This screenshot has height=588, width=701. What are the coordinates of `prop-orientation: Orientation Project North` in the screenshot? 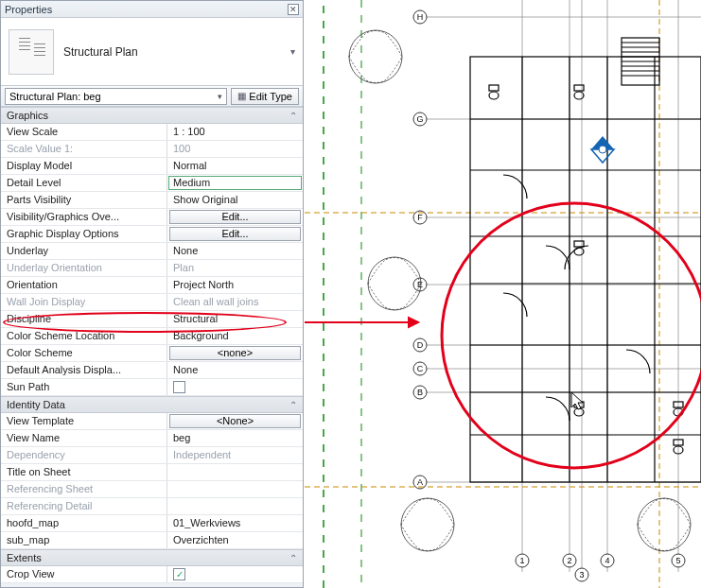 It's located at (151, 285).